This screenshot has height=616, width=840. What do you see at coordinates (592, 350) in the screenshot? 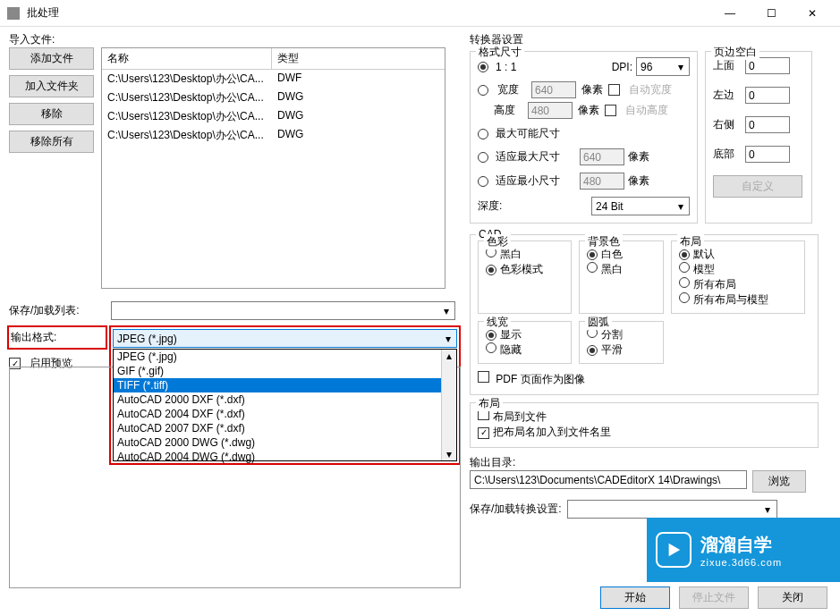
I see `arc-smooth-radio` at bounding box center [592, 350].